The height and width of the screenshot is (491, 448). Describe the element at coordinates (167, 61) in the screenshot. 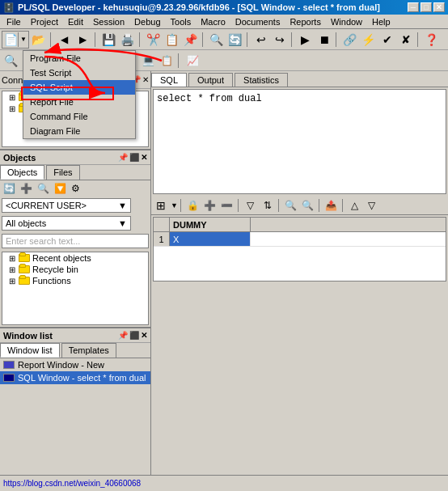

I see `report-window-btn: 📋` at that location.